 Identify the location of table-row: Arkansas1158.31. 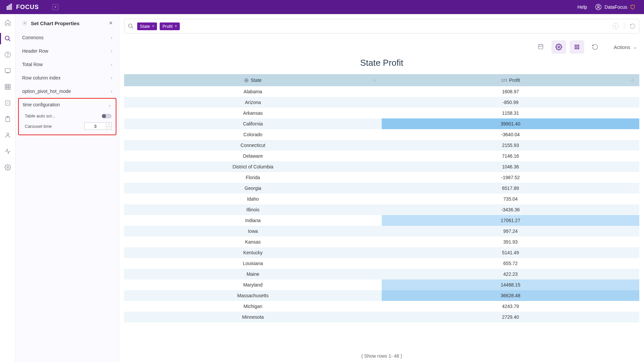
(382, 113).